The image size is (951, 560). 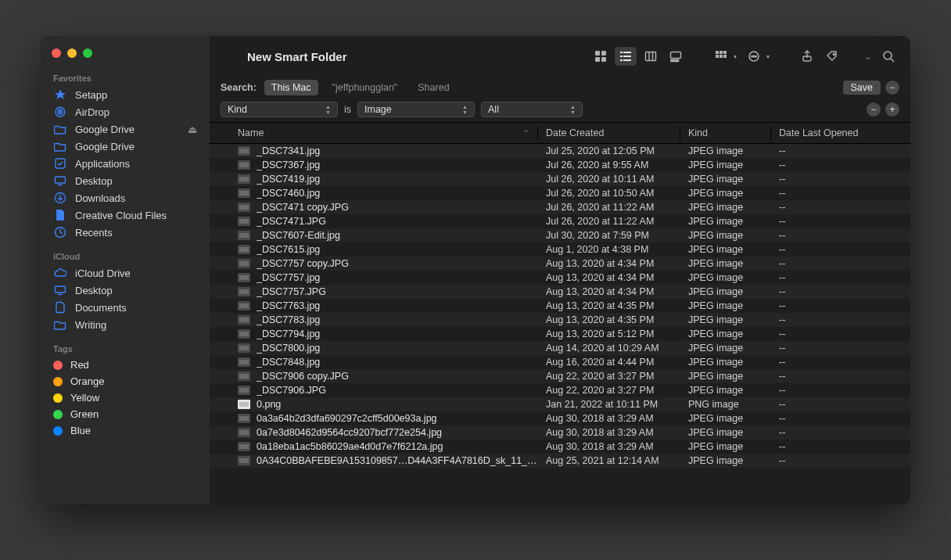 I want to click on sidebar-item: Applications, so click(x=125, y=163).